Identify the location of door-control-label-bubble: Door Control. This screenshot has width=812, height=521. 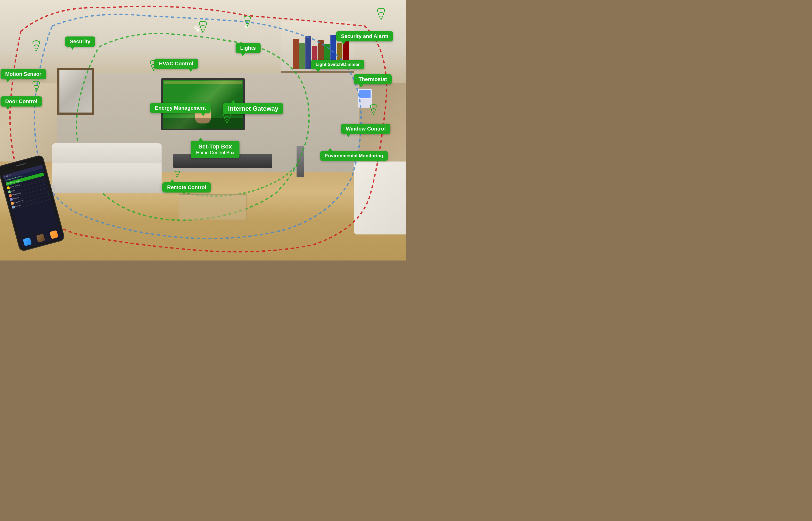
(21, 101).